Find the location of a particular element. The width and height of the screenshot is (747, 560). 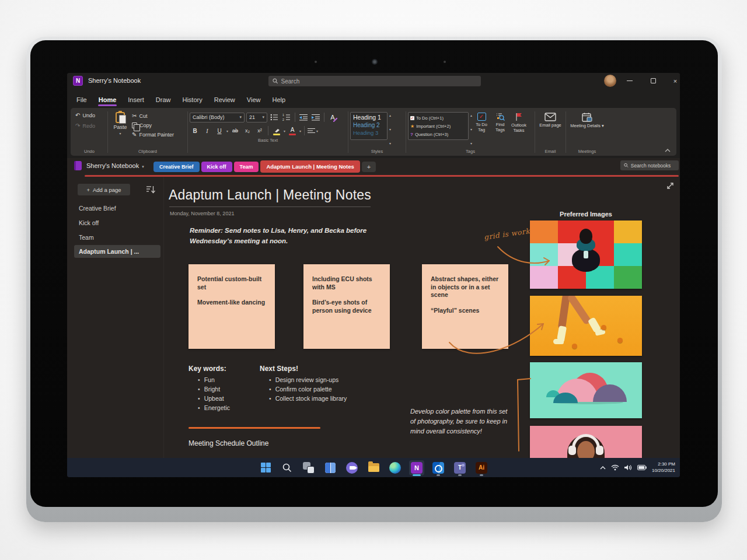

list-item: Upbeat is located at coordinates (214, 398).